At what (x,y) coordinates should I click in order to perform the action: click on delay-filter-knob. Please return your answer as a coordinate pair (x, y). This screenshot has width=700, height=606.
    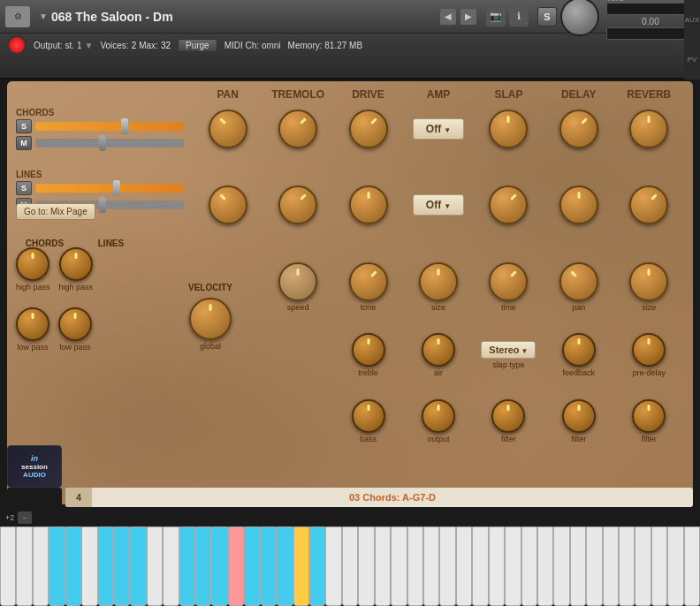
    Looking at the image, I should click on (579, 416).